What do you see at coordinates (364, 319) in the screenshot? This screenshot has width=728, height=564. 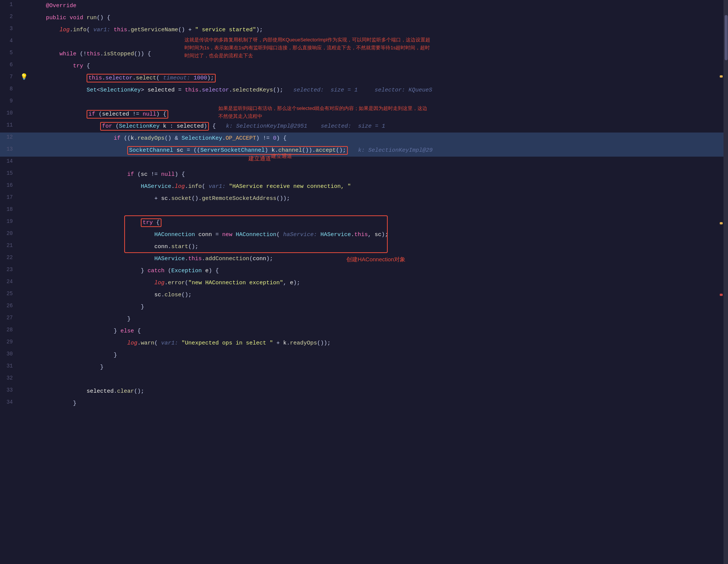 I see `code-line-27: 27 }` at bounding box center [364, 319].